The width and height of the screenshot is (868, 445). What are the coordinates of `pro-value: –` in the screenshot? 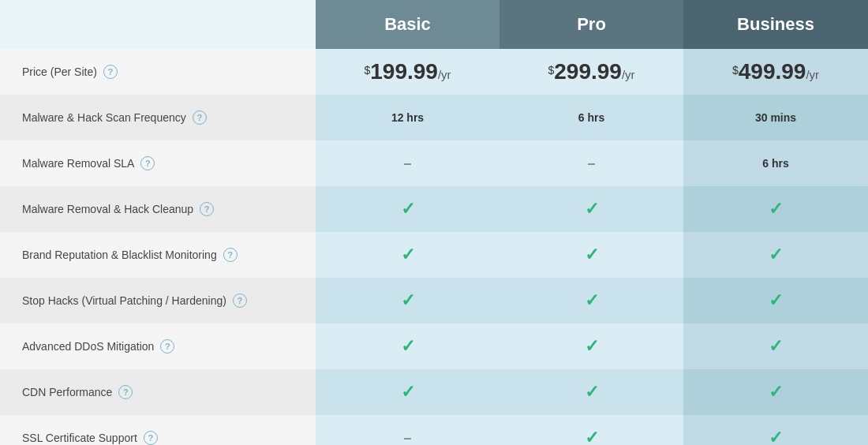 It's located at (592, 163).